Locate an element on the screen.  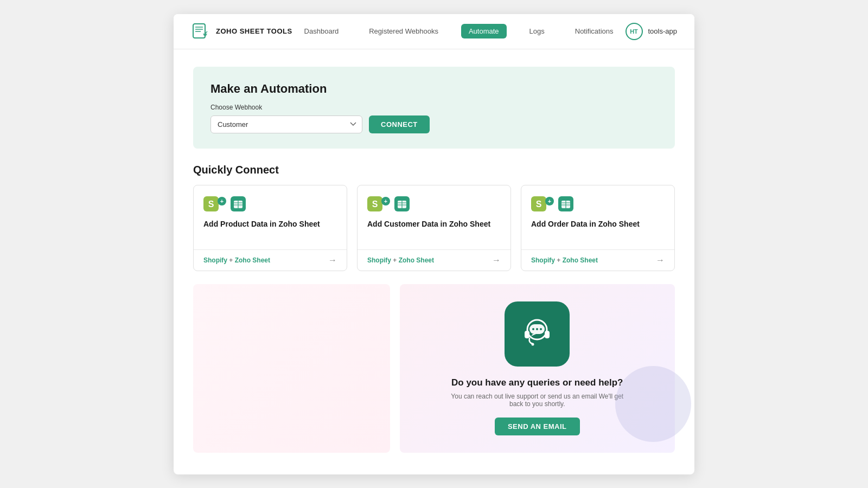
card-order-icons: S + is located at coordinates (598, 204).